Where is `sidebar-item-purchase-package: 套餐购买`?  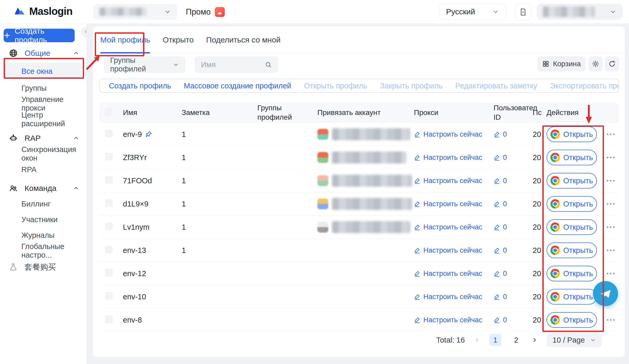
sidebar-item-purchase-package: 套餐购买 is located at coordinates (43, 267).